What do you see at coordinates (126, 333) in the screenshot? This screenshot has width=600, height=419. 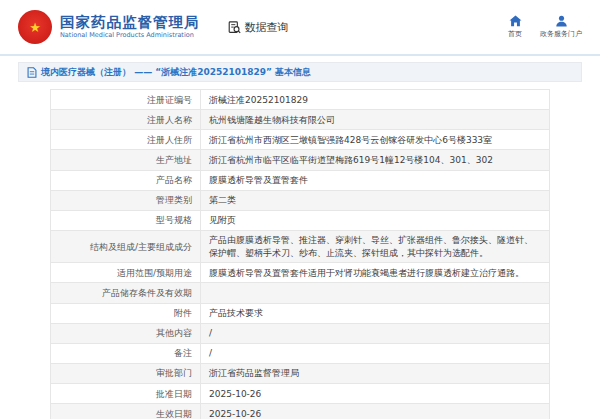 I see `row-label: 其他内容` at bounding box center [126, 333].